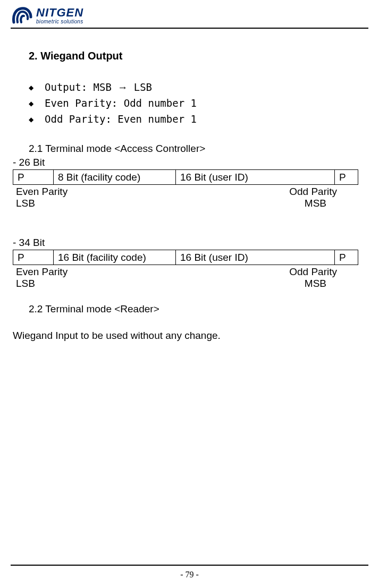 Image resolution: width=379 pixels, height=588 pixels. Describe the element at coordinates (121, 119) in the screenshot. I see `bullet-text: Odd Parity: Even number 1` at that location.